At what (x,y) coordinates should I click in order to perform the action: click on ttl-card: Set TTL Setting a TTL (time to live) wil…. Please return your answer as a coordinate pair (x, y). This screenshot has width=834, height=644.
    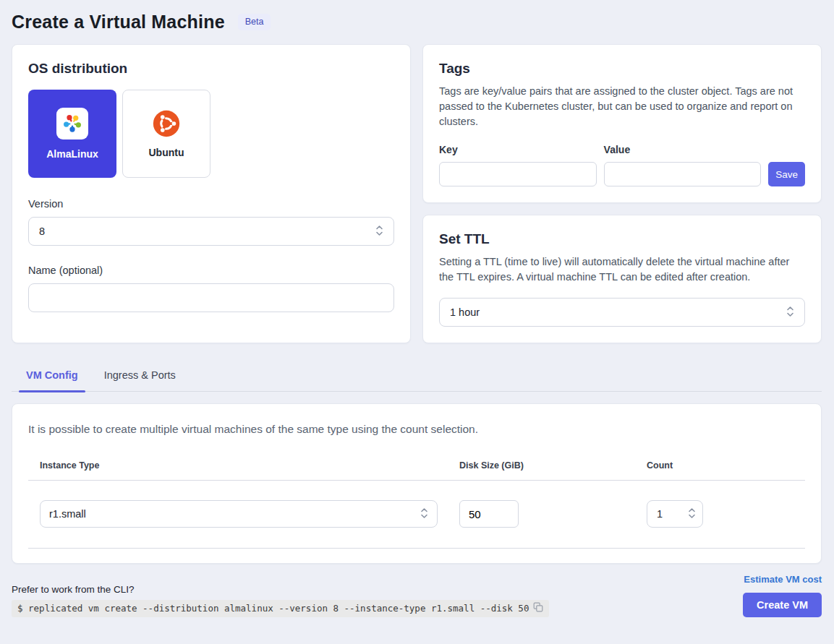
    Looking at the image, I should click on (622, 279).